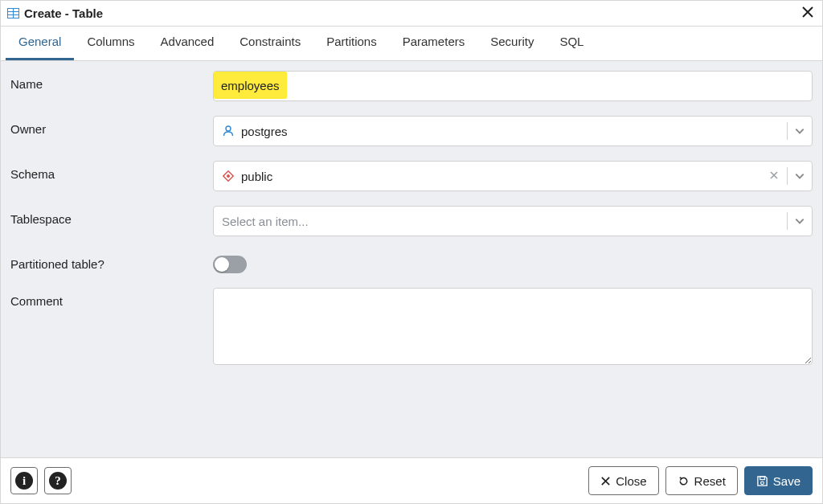  What do you see at coordinates (606, 481) in the screenshot?
I see `close-icon` at bounding box center [606, 481].